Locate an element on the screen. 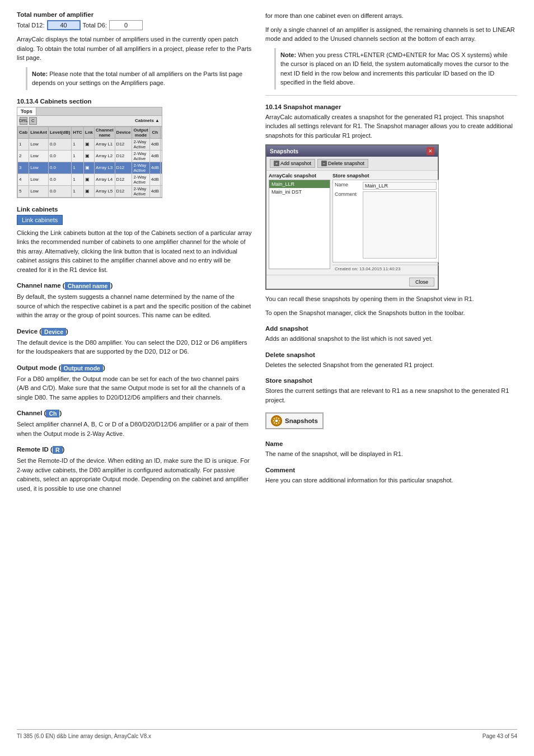 This screenshot has width=534, height=756. delete-icon: − is located at coordinates (324, 163).